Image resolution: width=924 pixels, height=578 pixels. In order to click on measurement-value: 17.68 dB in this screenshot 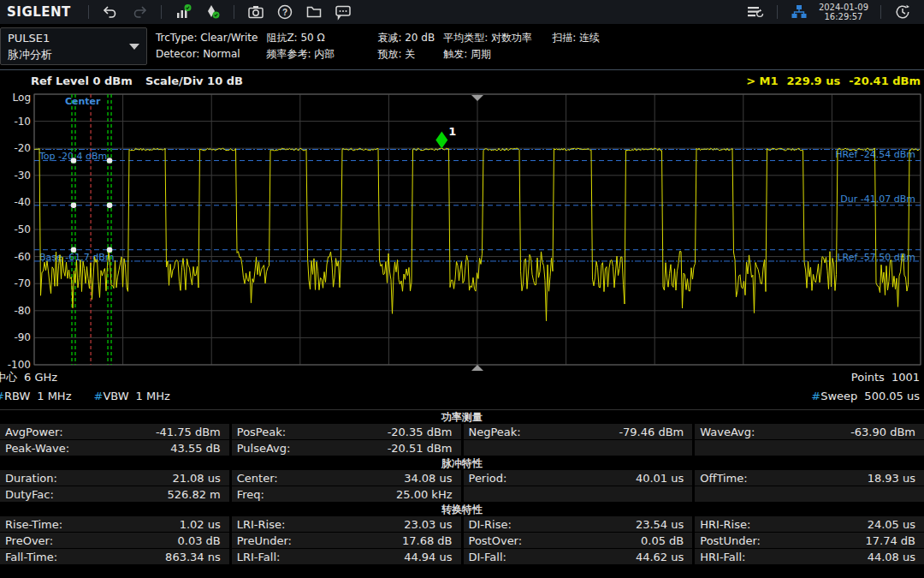, I will do `click(428, 541)`.